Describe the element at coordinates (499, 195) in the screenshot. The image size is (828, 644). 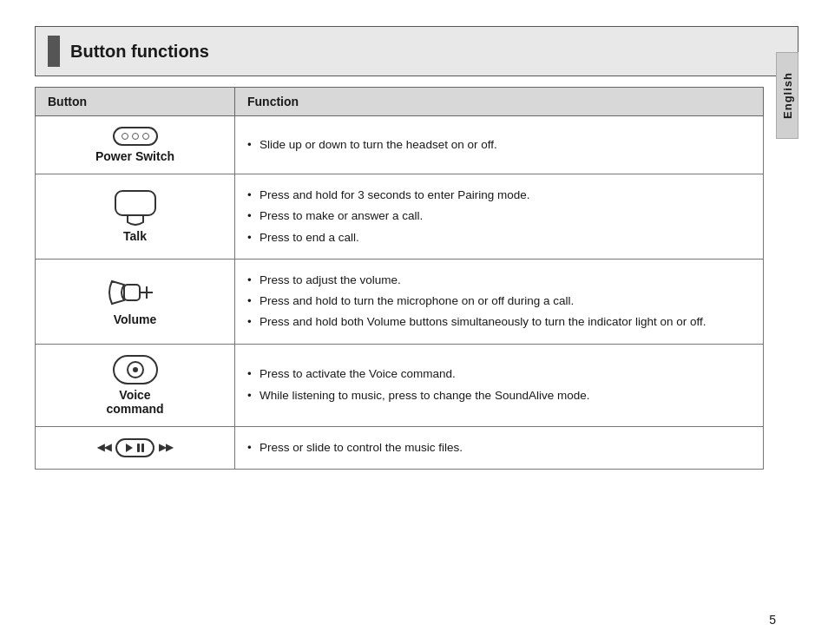
I see `list-item: Press and hold for 3 seconds to enter Pa…` at that location.